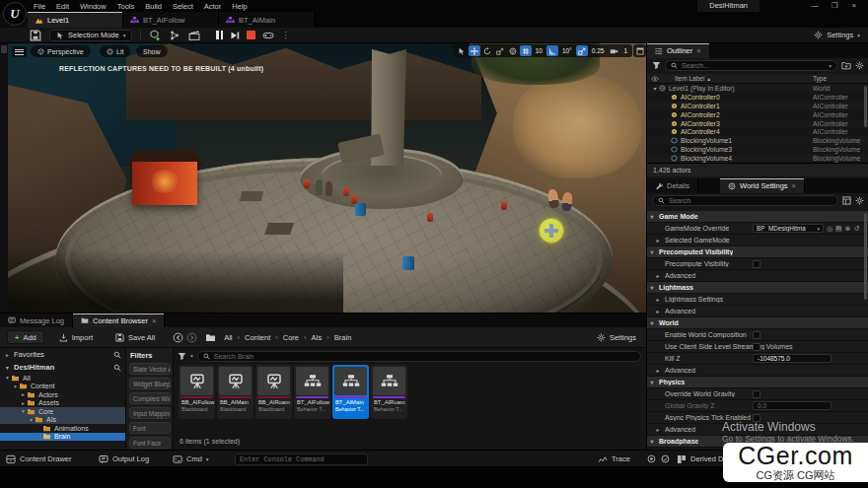 The width and height of the screenshot is (868, 488). What do you see at coordinates (848, 229) in the screenshot?
I see `clear-icon: ⊗` at bounding box center [848, 229].